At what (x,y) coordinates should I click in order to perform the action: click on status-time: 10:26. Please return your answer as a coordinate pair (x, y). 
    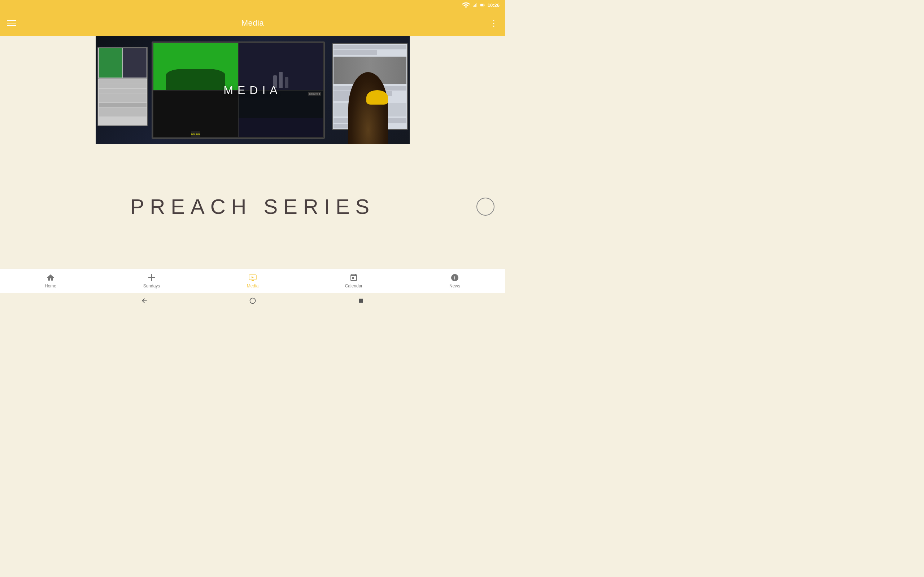
    Looking at the image, I should click on (493, 5).